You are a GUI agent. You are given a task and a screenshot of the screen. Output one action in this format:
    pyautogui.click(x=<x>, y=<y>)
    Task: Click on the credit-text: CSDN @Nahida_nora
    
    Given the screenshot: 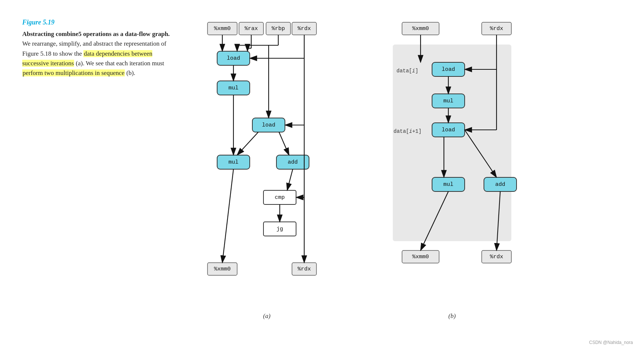 What is the action you would take?
    pyautogui.click(x=611, y=342)
    